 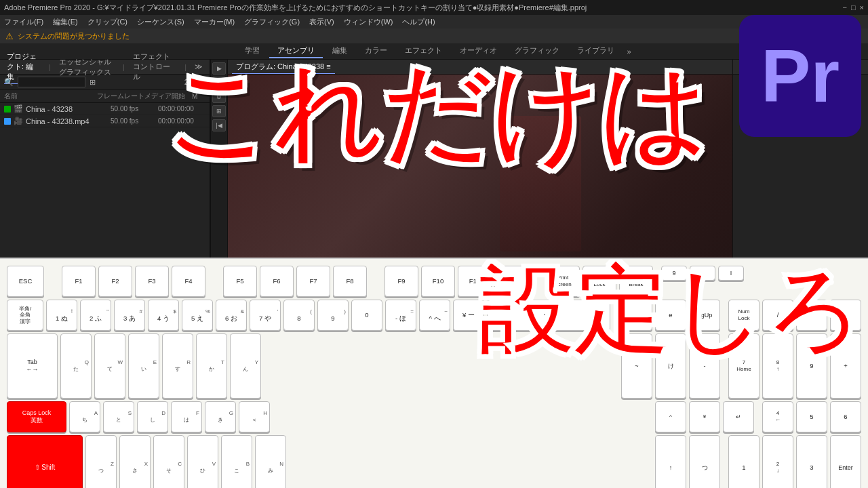 What do you see at coordinates (104, 121) in the screenshot?
I see `file-item-1: 🎥 China - 43238.mp4 50.00 fps 00:00:00:0…` at bounding box center [104, 121].